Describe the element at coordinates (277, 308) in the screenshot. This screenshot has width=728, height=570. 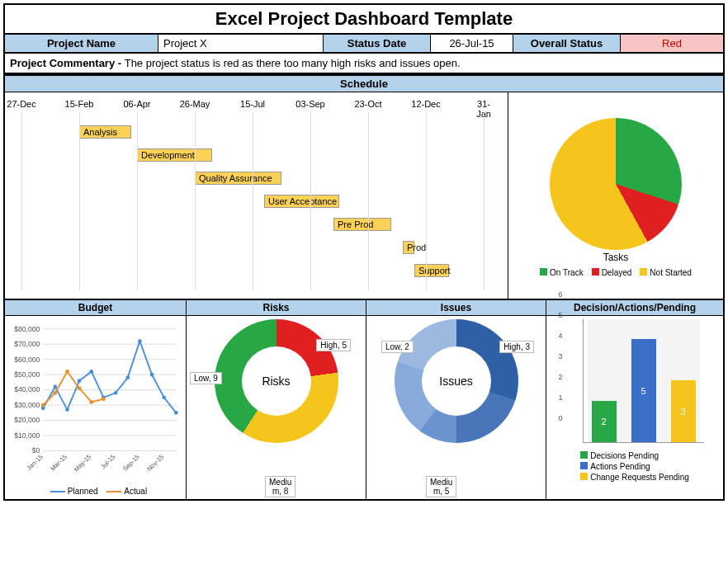
I see `risks-header: Risks` at that location.